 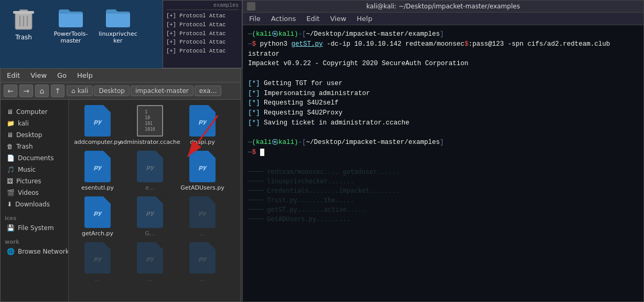 What do you see at coordinates (14, 76) in the screenshot?
I see `menu-edit: Edit` at bounding box center [14, 76].